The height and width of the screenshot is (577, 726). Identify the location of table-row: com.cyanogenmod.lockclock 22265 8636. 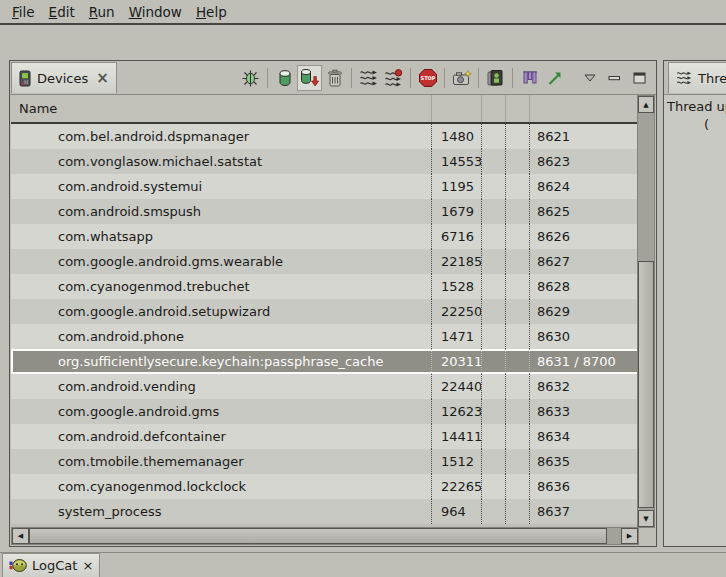
(325, 486).